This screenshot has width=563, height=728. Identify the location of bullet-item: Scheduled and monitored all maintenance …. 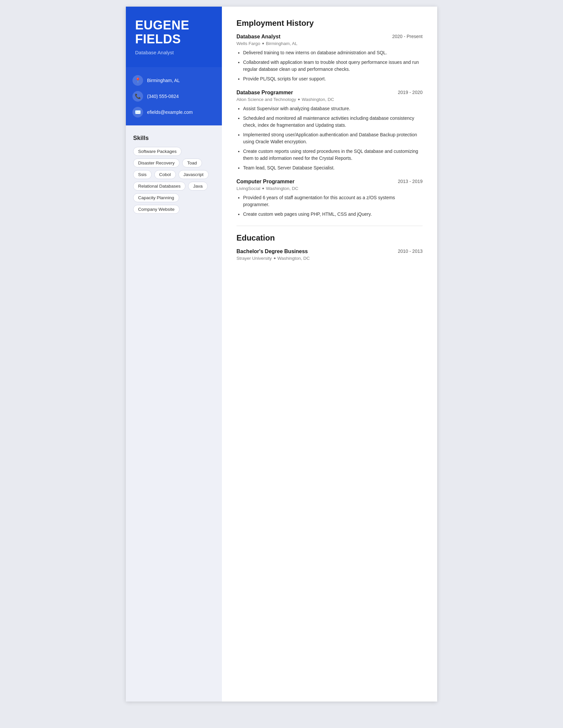
(333, 122).